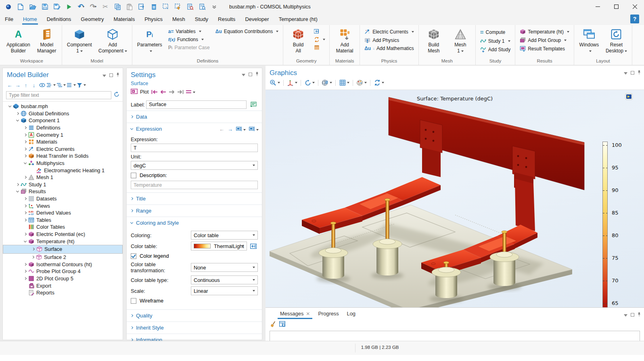 Image resolution: width=644 pixels, height=361 pixels. What do you see at coordinates (189, 40) in the screenshot?
I see `functions-button: f(x)Functions` at bounding box center [189, 40].